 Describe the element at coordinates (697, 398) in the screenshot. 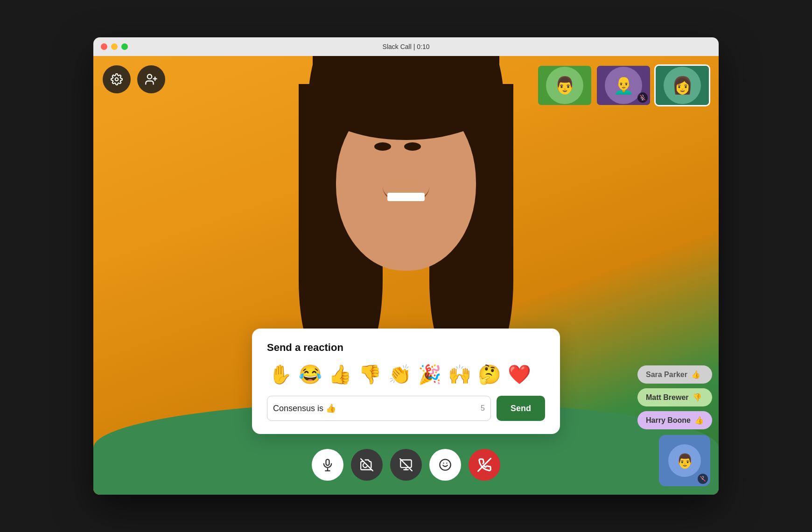

I see `matt-emoji: 👎` at that location.